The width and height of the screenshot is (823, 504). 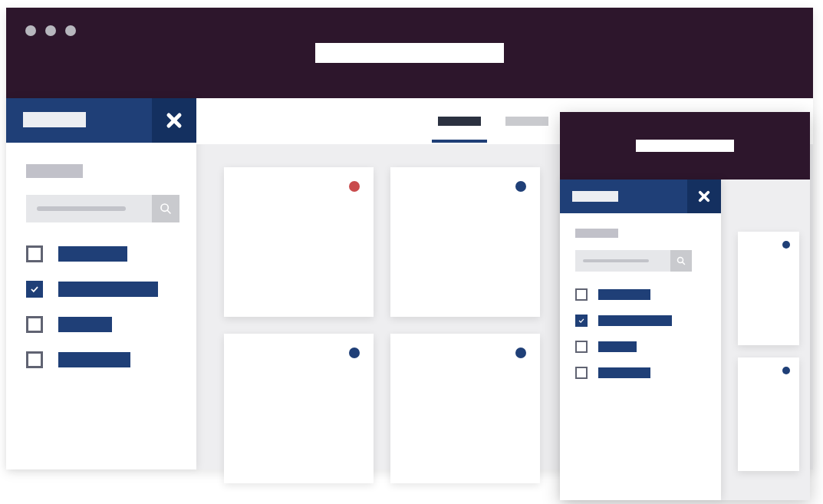 I want to click on main-content, so click(x=765, y=340).